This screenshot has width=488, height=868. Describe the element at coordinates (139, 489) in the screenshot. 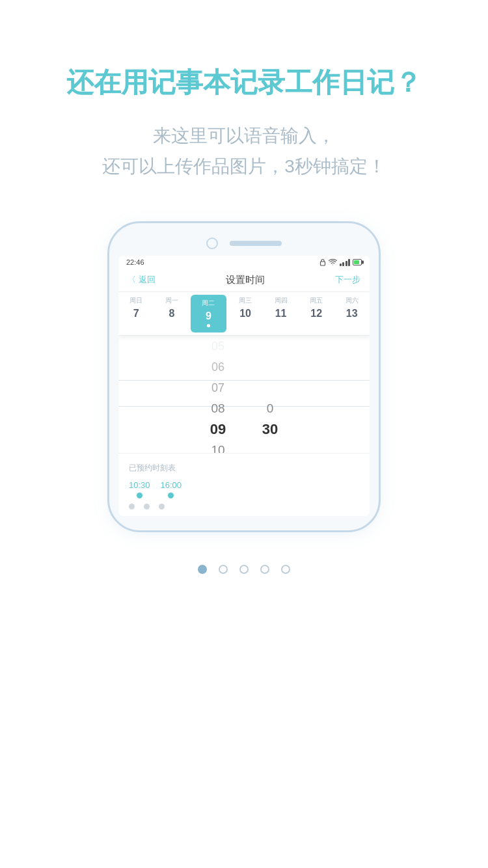

I see `schedule-time-1030: 10:30` at that location.